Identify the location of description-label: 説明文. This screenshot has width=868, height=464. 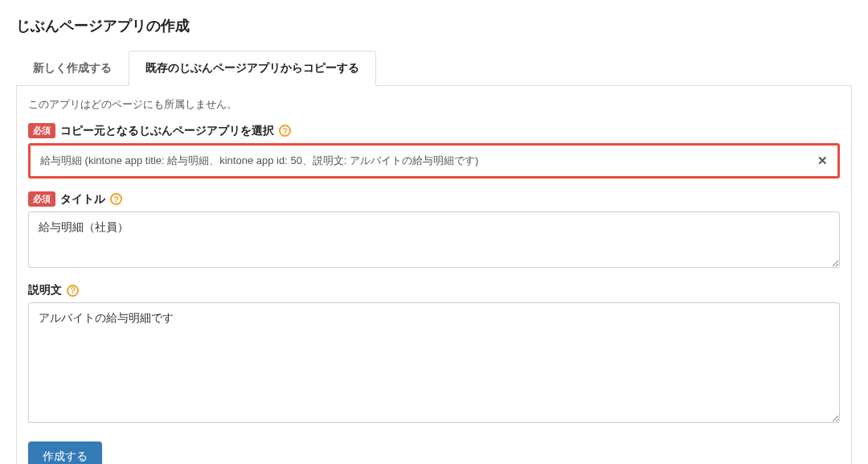
(45, 290).